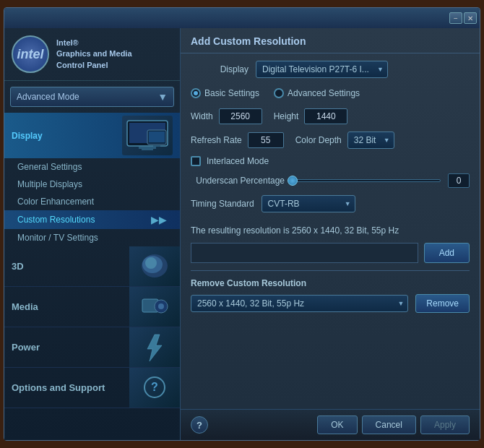 Image resolution: width=484 pixels, height=448 pixels. Describe the element at coordinates (330, 270) in the screenshot. I see `section-divider` at that location.